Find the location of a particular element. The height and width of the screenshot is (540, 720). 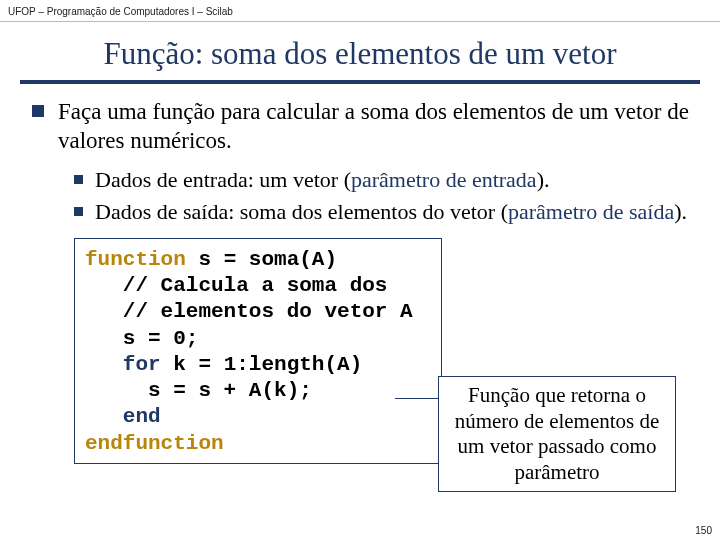

page-number: 150 is located at coordinates (704, 530).